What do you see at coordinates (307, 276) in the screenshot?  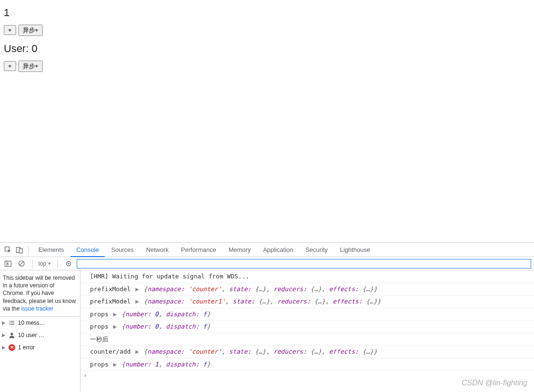 I see `console-log-line: [HMR] Waiting for update signal from WDS…` at bounding box center [307, 276].